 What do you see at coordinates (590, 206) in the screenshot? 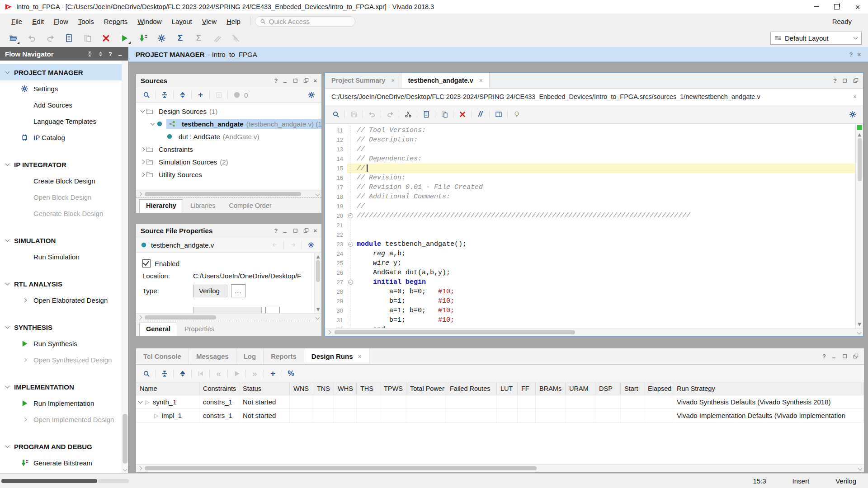
I see `code-line-19: 19//` at bounding box center [590, 206].